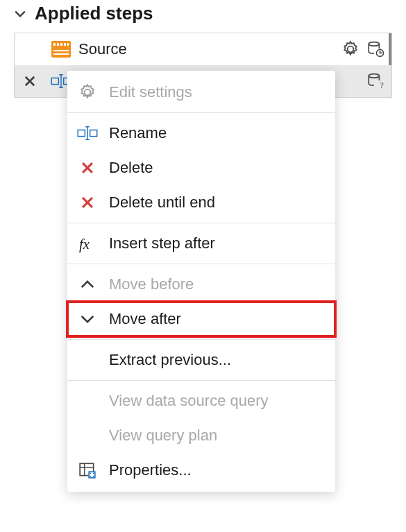  What do you see at coordinates (150, 470) in the screenshot?
I see `menu-label: Properties...` at bounding box center [150, 470].